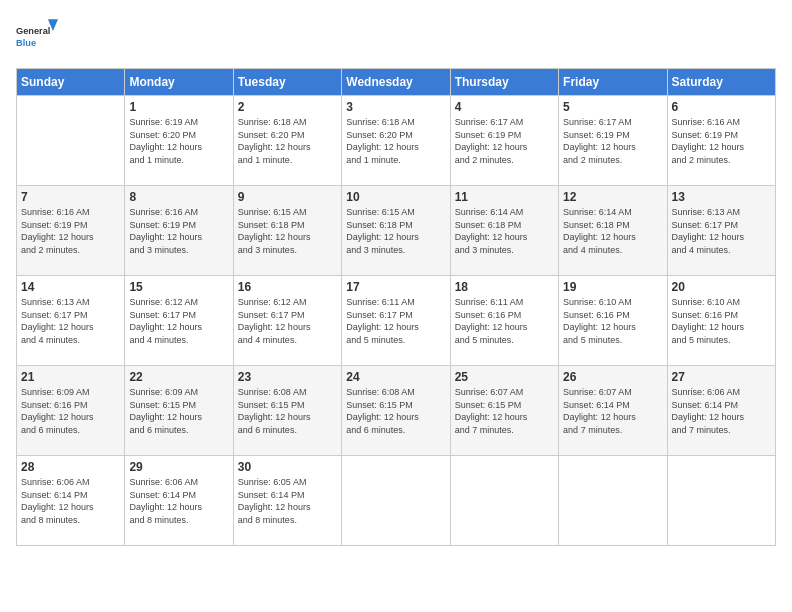 Image resolution: width=792 pixels, height=612 pixels. What do you see at coordinates (71, 231) in the screenshot?
I see `calendar-cell: 7Sunrise: 6:16 AMSunset: 6:19 PMDaylight…` at bounding box center [71, 231].